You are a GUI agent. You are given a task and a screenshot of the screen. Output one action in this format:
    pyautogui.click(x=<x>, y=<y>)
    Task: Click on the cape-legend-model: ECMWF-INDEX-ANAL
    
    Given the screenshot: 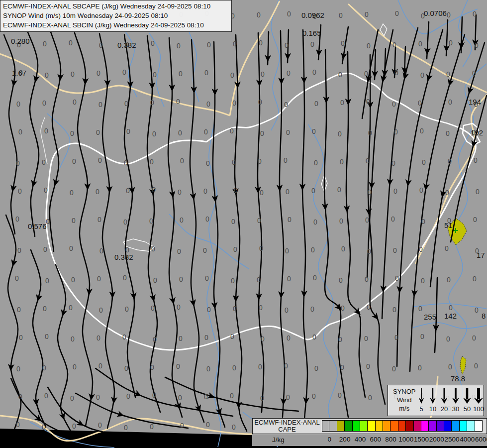 What is the action you would take?
    pyautogui.click(x=287, y=423)
    